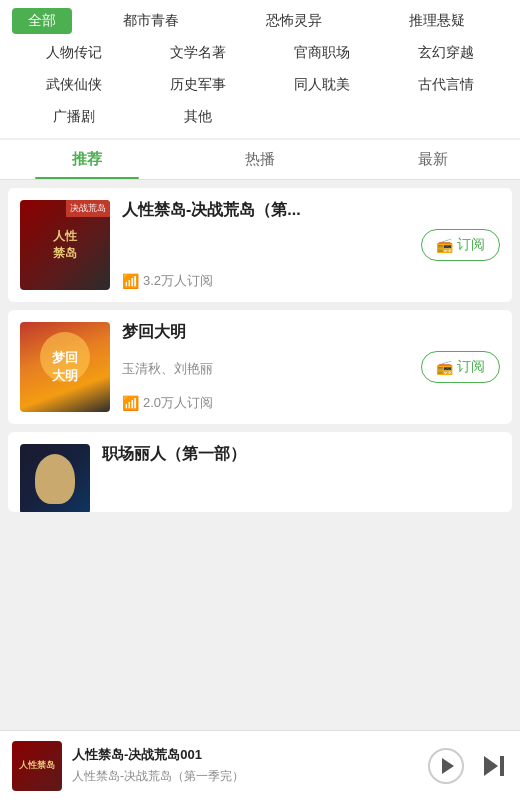 The width and height of the screenshot is (520, 800). I want to click on category-wuxia: 武侠仙侠, so click(74, 85).